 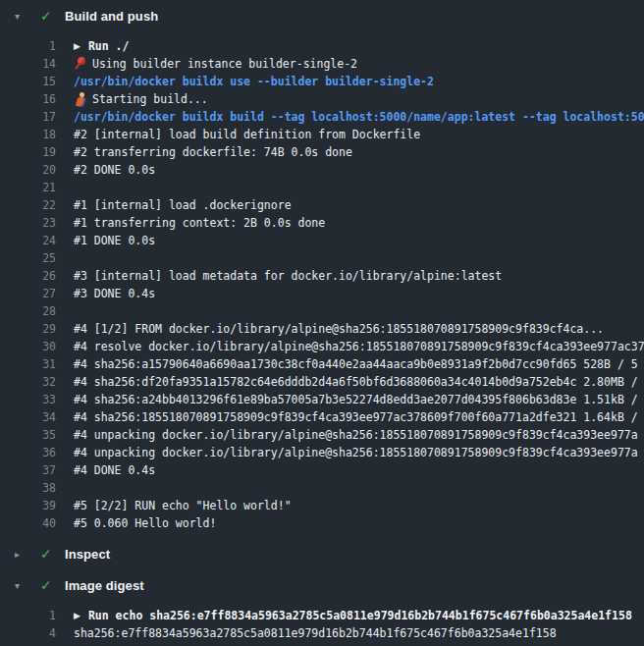 I want to click on log-line: 30#4 resolve docker.io/library/alpine@sh…, so click(x=322, y=347).